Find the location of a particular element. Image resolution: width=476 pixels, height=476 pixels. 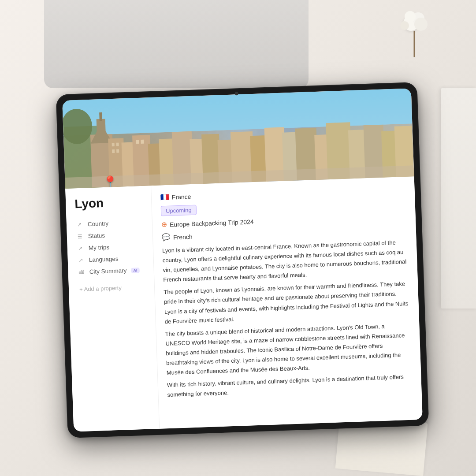

language-value: 💬 French is located at coordinates (177, 237).